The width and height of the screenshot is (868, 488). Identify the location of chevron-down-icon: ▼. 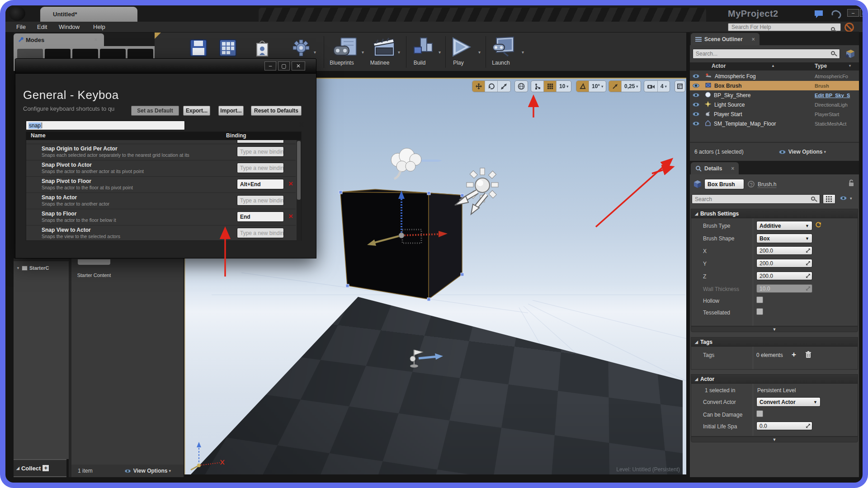
(18, 268).